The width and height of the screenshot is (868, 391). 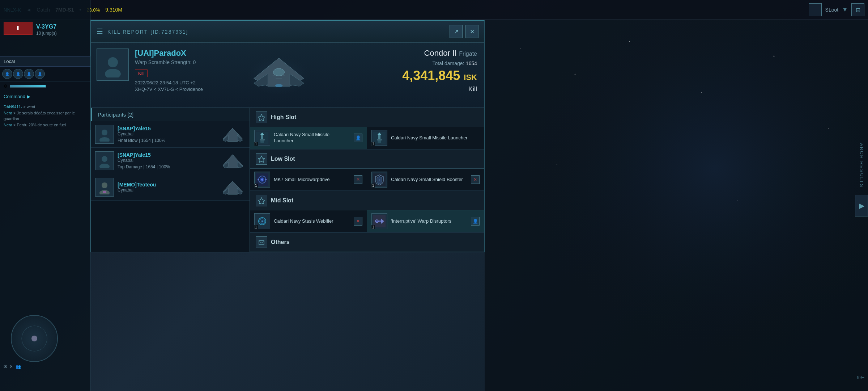 I want to click on slot-item-action-1: 👤, so click(x=358, y=138).